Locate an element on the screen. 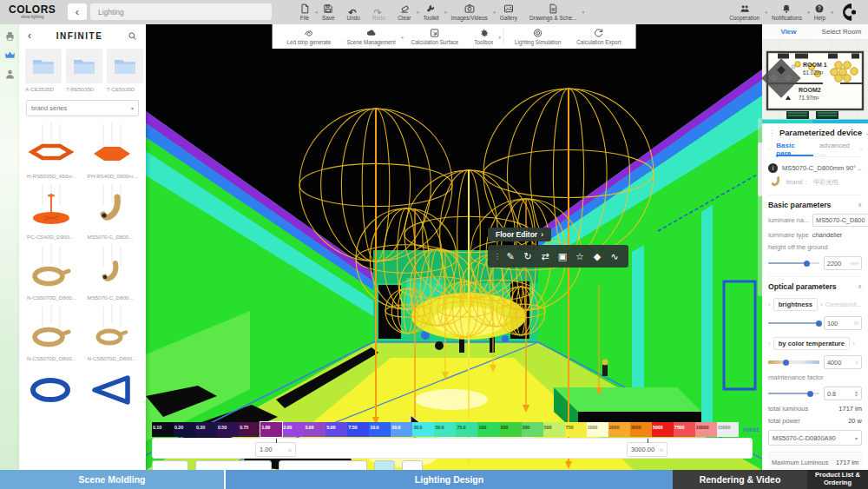  toolbar-drawings-button: Drawings & Sche... ▾ is located at coordinates (553, 12).